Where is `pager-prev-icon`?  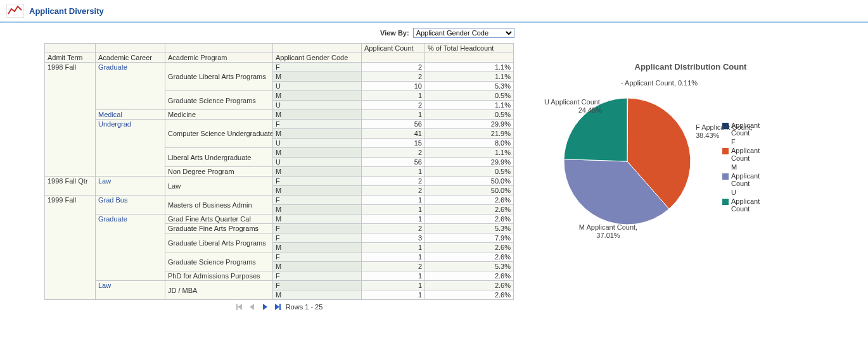
pager-prev-icon is located at coordinates (252, 307).